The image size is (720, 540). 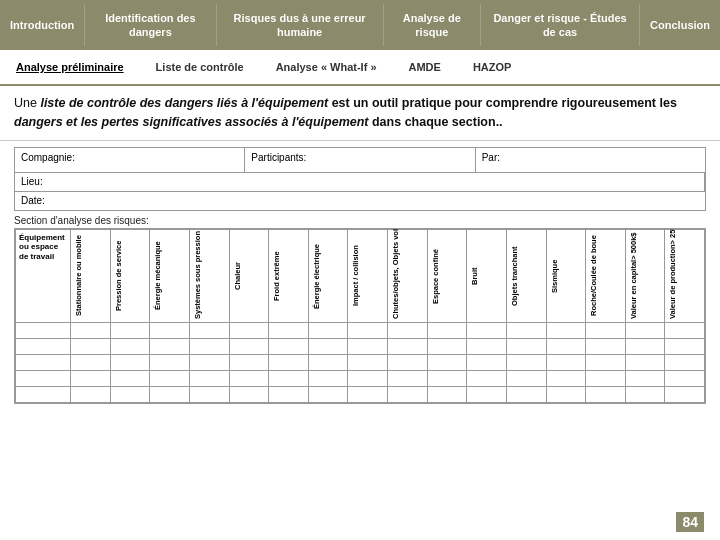 I want to click on participants-field: Participants:, so click(x=360, y=160).